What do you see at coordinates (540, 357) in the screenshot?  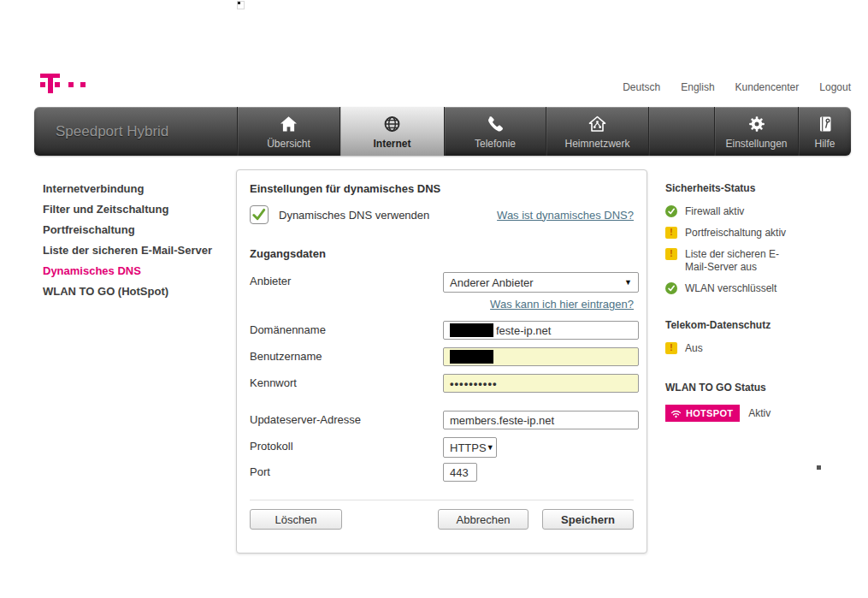 I see `username-input` at bounding box center [540, 357].